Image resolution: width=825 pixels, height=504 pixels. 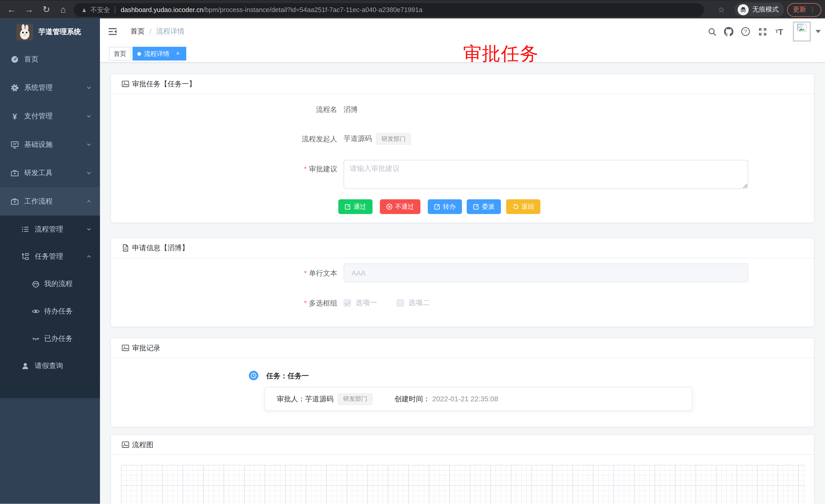 I want to click on sidebar-item-infrastructure: 基础设施, so click(x=50, y=145).